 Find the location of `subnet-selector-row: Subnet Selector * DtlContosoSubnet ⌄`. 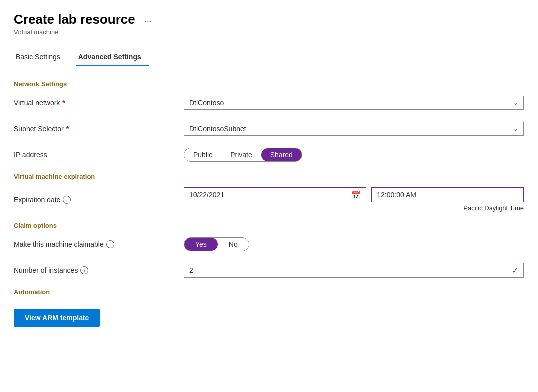

subnet-selector-row: Subnet Selector * DtlContosoSubnet ⌄ is located at coordinates (269, 129).